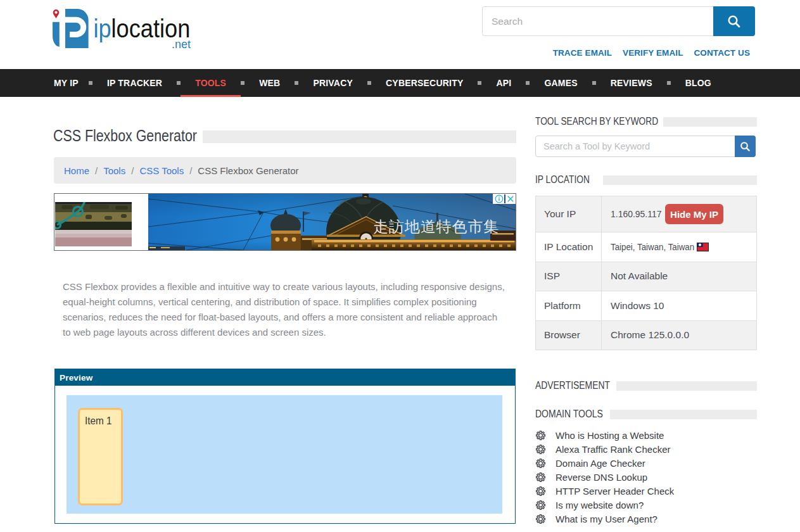 The width and height of the screenshot is (800, 532). What do you see at coordinates (679, 276) in the screenshot?
I see `row-value: Not Available` at bounding box center [679, 276].